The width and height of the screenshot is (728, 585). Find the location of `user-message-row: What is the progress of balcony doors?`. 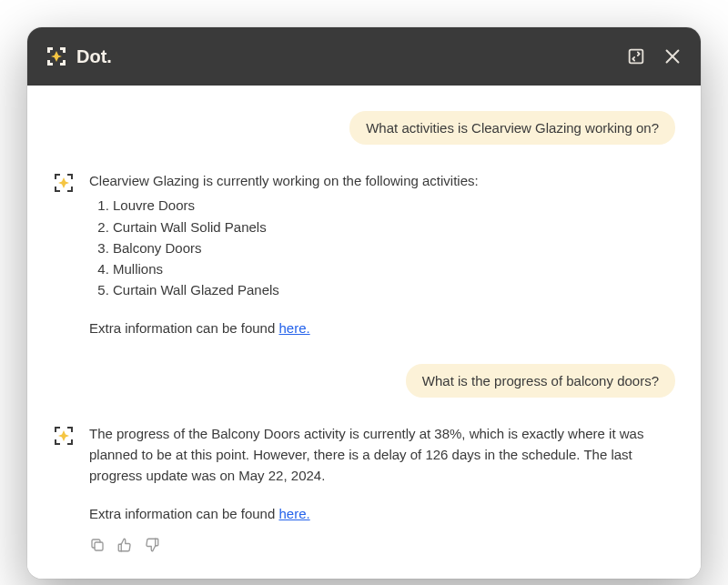

user-message-row: What is the progress of balcony doors? is located at coordinates (364, 380).